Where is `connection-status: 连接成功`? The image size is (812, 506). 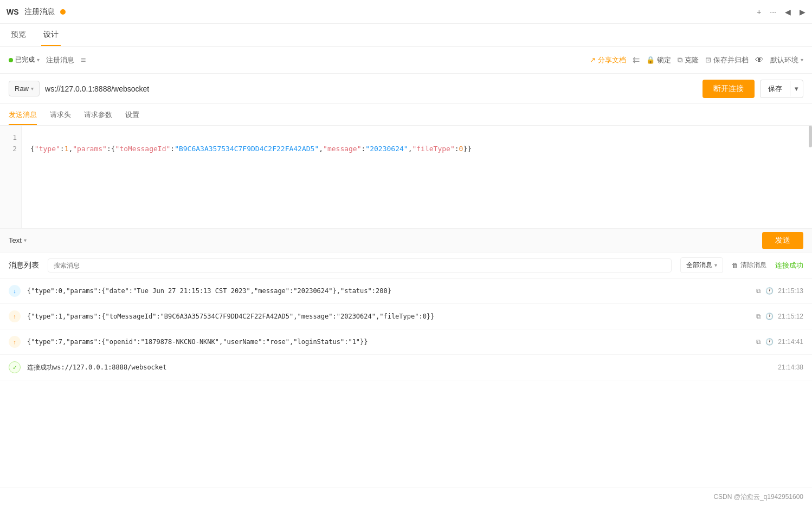
connection-status: 连接成功 is located at coordinates (789, 265).